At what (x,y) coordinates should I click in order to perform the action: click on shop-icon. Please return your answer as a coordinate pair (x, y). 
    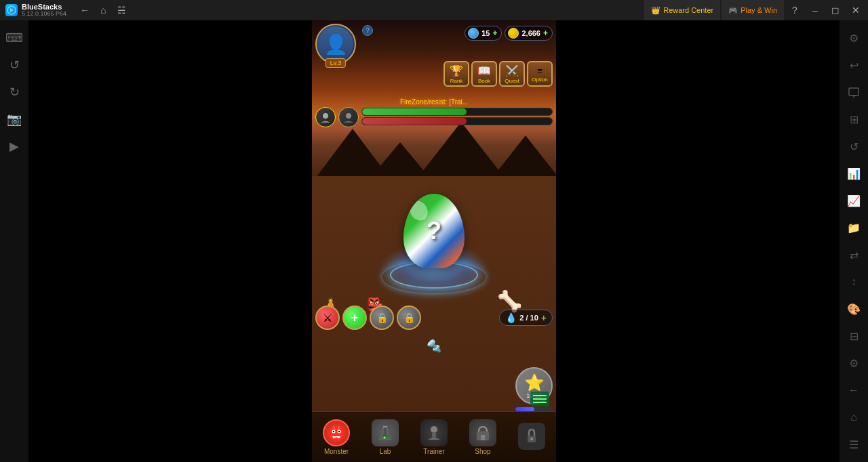
    Looking at the image, I should click on (483, 433).